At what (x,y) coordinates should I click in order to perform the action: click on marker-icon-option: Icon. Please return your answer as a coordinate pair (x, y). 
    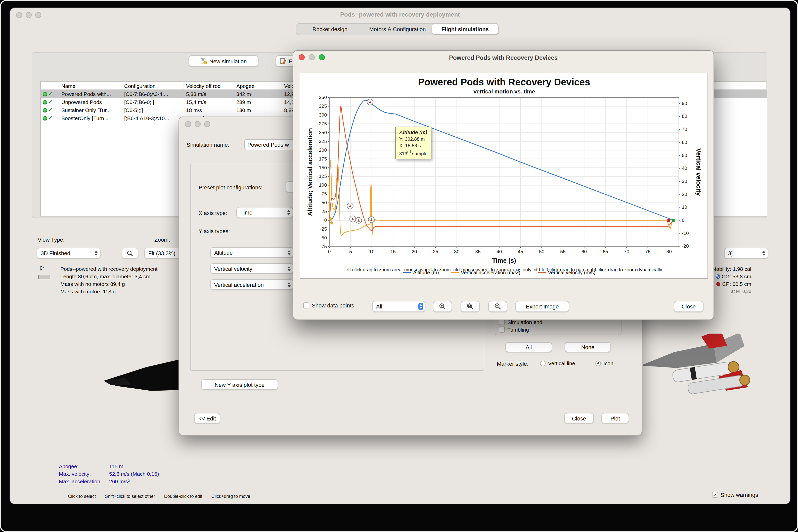
    Looking at the image, I should click on (604, 363).